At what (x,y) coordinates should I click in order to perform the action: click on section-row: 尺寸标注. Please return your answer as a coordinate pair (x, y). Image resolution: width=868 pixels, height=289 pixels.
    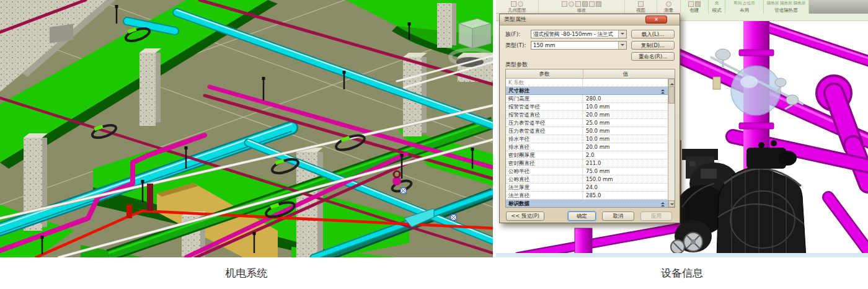
    Looking at the image, I should click on (587, 91).